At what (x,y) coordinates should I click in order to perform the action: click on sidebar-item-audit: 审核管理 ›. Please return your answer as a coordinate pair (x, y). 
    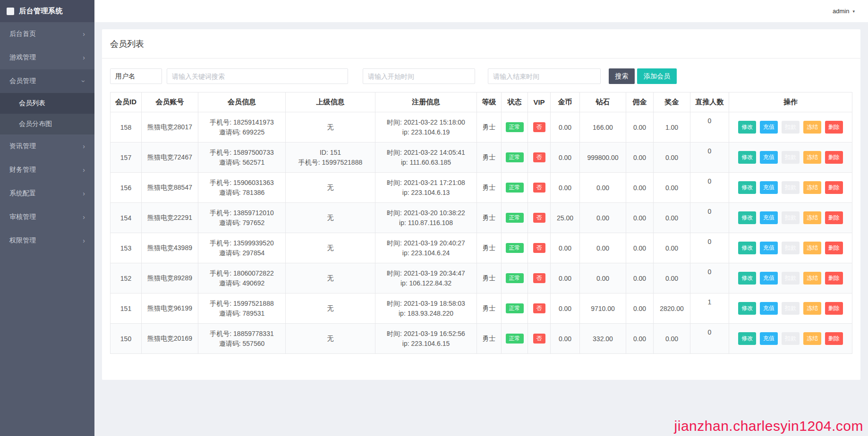
    Looking at the image, I should click on (47, 217).